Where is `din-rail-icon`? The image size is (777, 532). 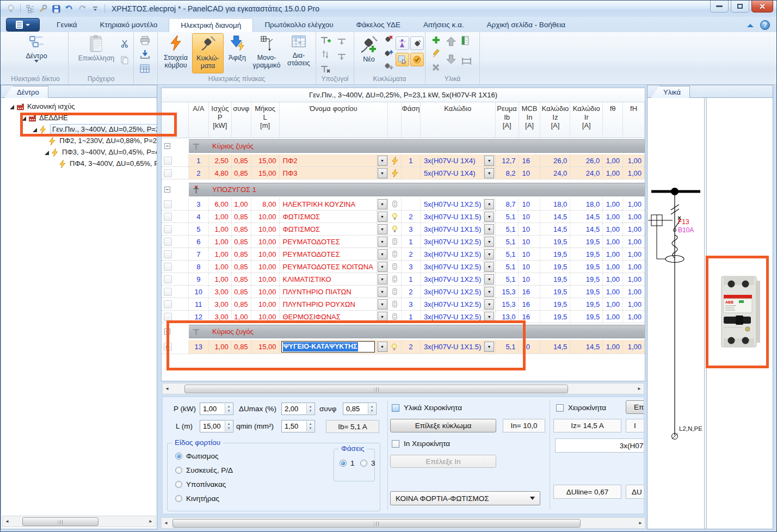 din-rail-icon is located at coordinates (466, 61).